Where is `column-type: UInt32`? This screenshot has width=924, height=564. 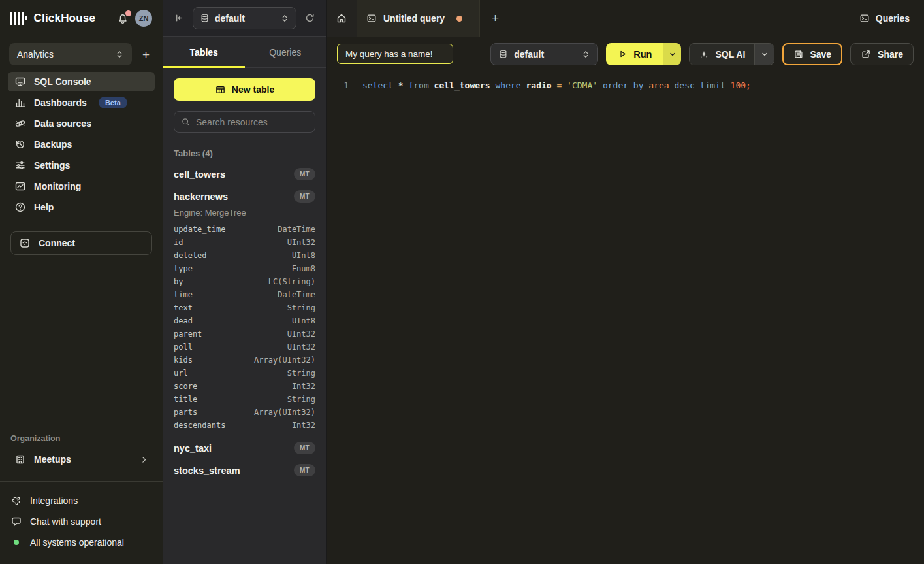 column-type: UInt32 is located at coordinates (302, 334).